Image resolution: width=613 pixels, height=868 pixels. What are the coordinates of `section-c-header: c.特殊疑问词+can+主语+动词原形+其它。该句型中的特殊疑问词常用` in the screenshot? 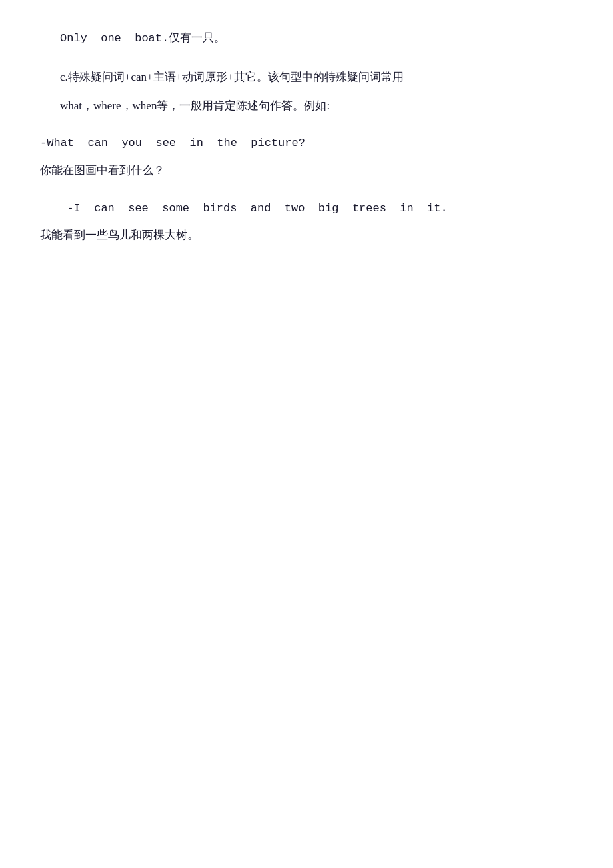 It's located at (316, 77).